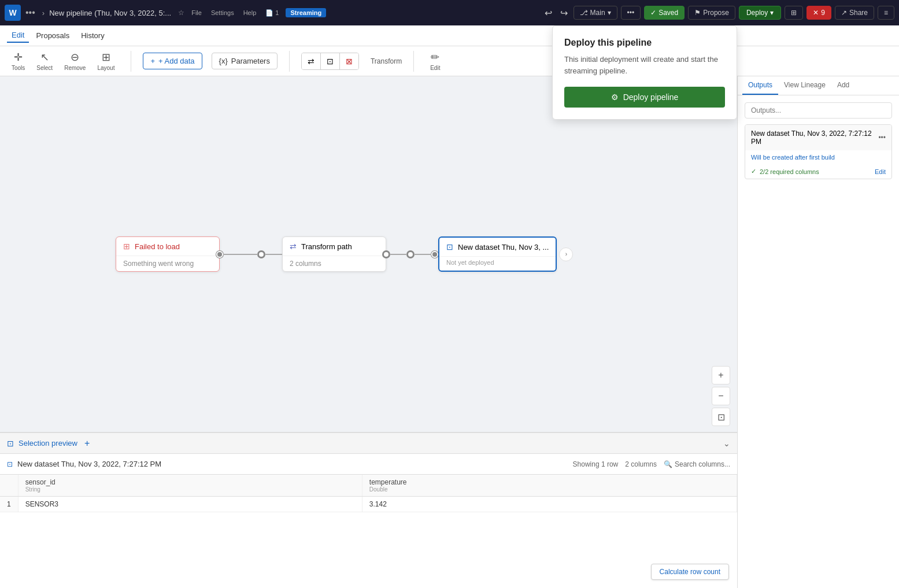 This screenshot has width=899, height=588. Describe the element at coordinates (816, 13) in the screenshot. I see `x-icon: ✕` at that location.